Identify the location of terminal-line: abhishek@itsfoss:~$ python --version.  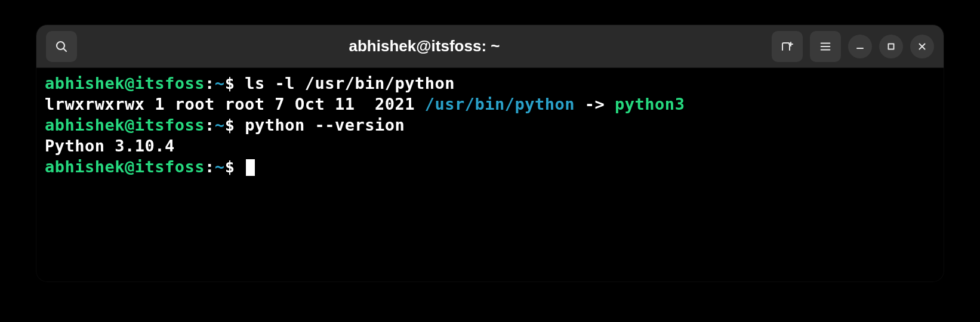
(490, 125).